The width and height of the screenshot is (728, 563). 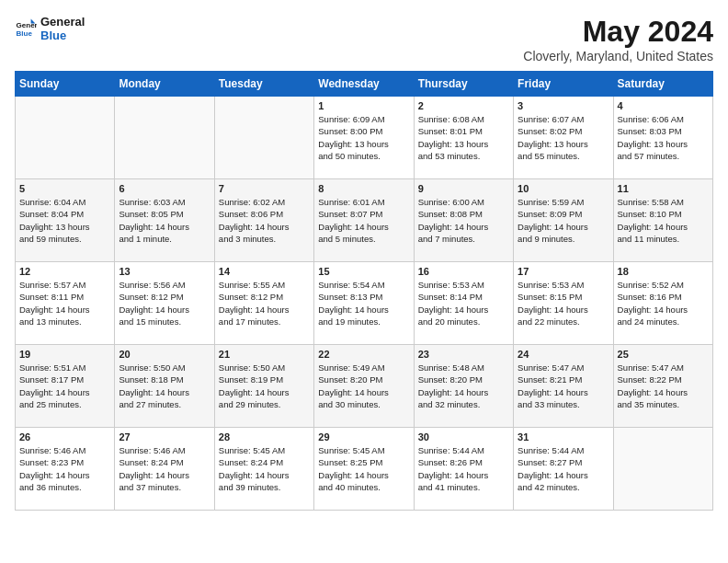 What do you see at coordinates (463, 304) in the screenshot?
I see `day-info: Sunrise: 5:53 AM Sunset: 8:14 PM Dayligh…` at bounding box center [463, 304].